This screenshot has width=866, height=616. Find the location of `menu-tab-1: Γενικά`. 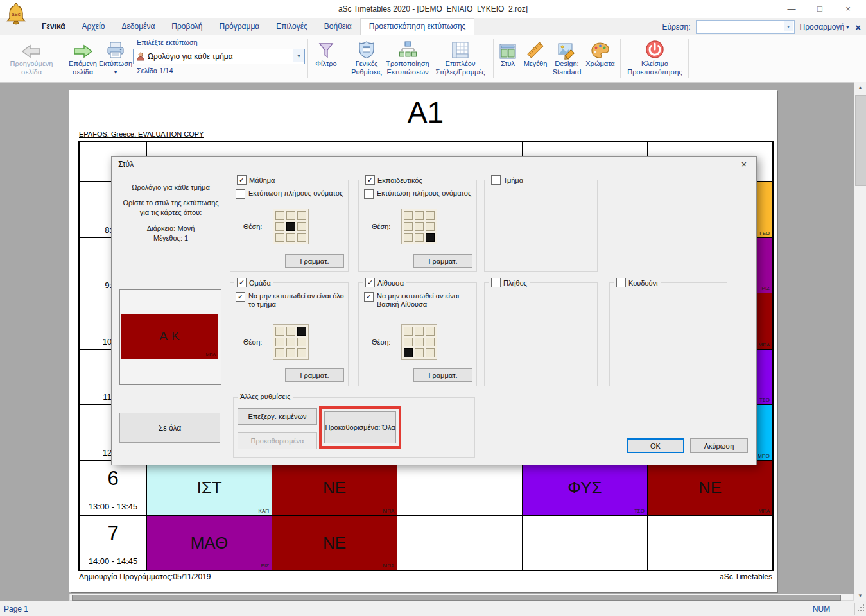

menu-tab-1: Γενικά is located at coordinates (54, 27).